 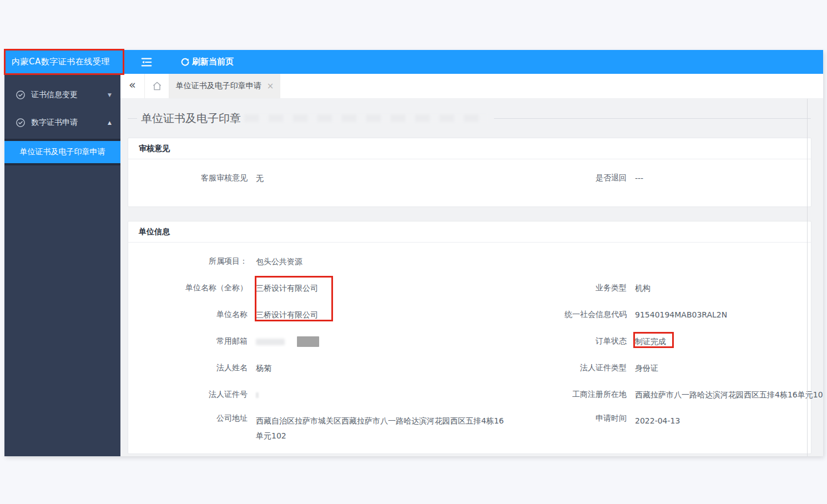 What do you see at coordinates (470, 426) in the screenshot?
I see `field-row: 公司地址 西藏自治区拉萨市城关区西藏拉萨市八一路哈达滨河花园西区五排4栋16单元…` at bounding box center [470, 426].